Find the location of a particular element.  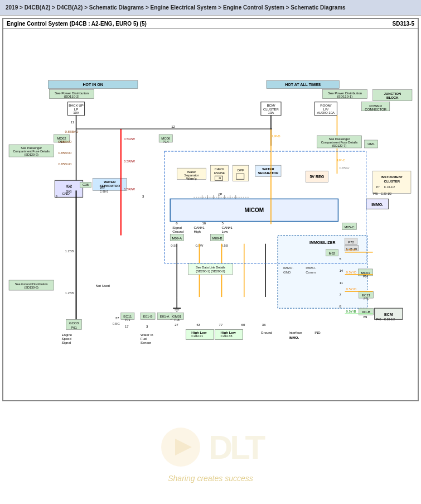

svg-text: SEPARATOR is located at coordinates (269, 173).